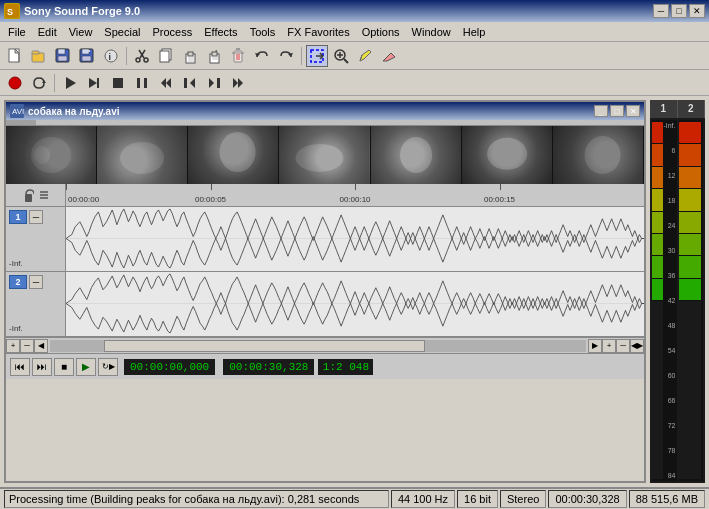  I want to click on scroll-left-button: ◀, so click(41, 346).